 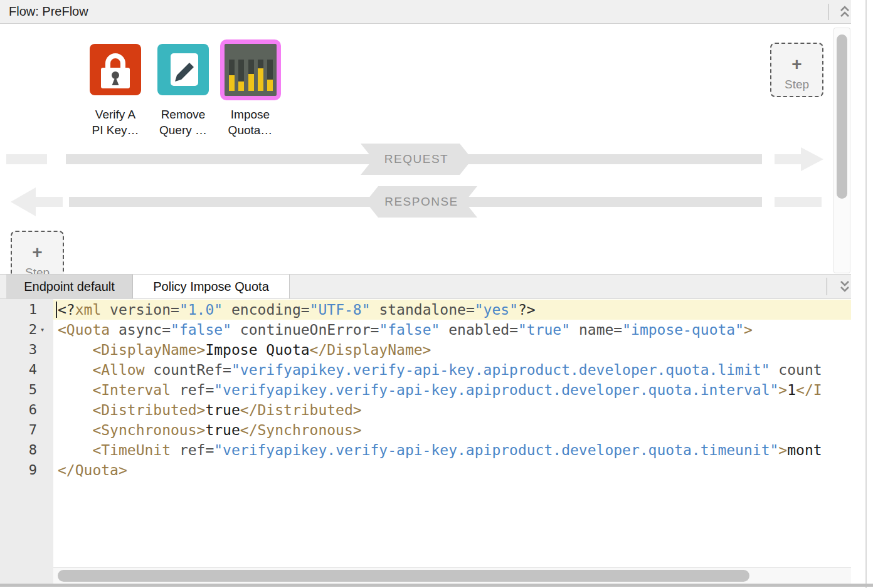 I want to click on line-number: 4, so click(x=26, y=370).